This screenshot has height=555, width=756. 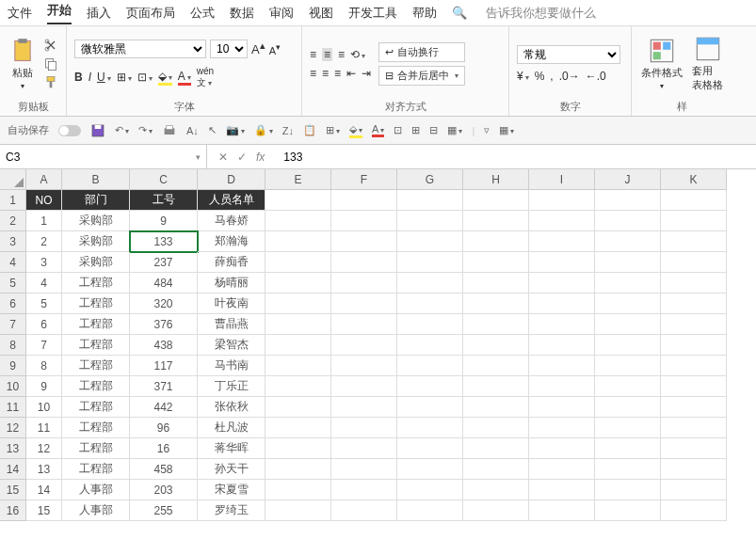 I want to click on column-header: K, so click(x=694, y=180).